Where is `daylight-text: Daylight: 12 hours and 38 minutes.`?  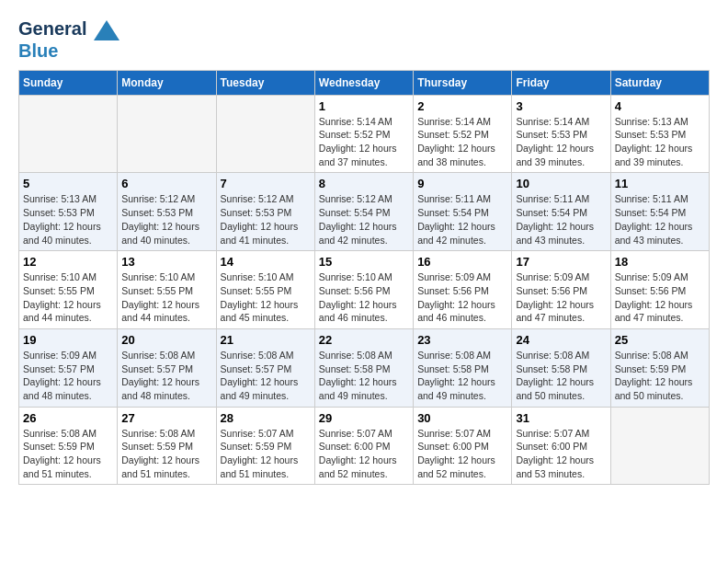
daylight-text: Daylight: 12 hours and 38 minutes. is located at coordinates (462, 155).